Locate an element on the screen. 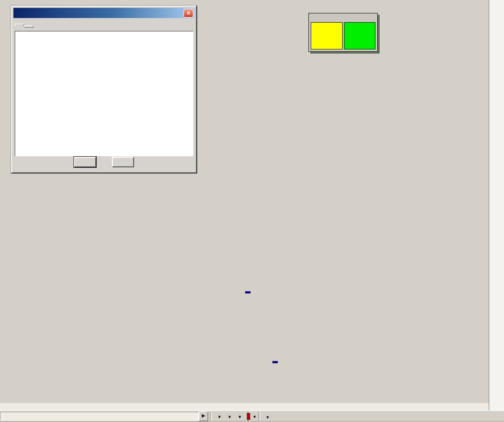 The width and height of the screenshot is (504, 422). brand-mcrates-menu is located at coordinates (267, 416).